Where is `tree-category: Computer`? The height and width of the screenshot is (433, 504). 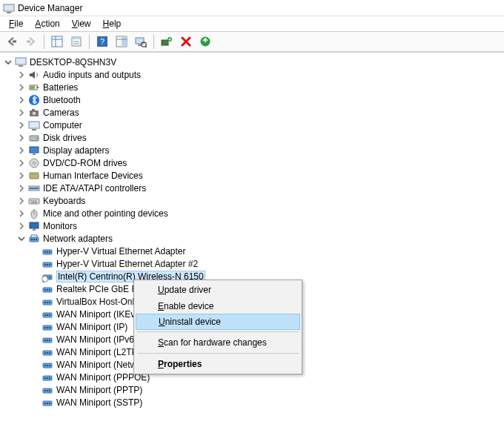 tree-category: Computer is located at coordinates (253, 125).